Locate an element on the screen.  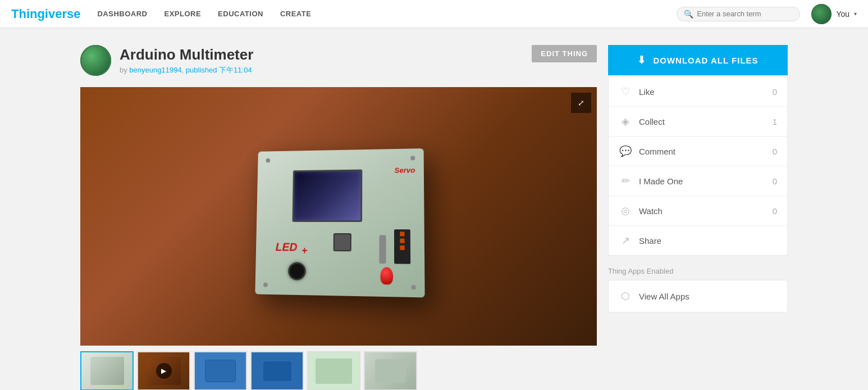
thumbnails: ▶ is located at coordinates (339, 371).